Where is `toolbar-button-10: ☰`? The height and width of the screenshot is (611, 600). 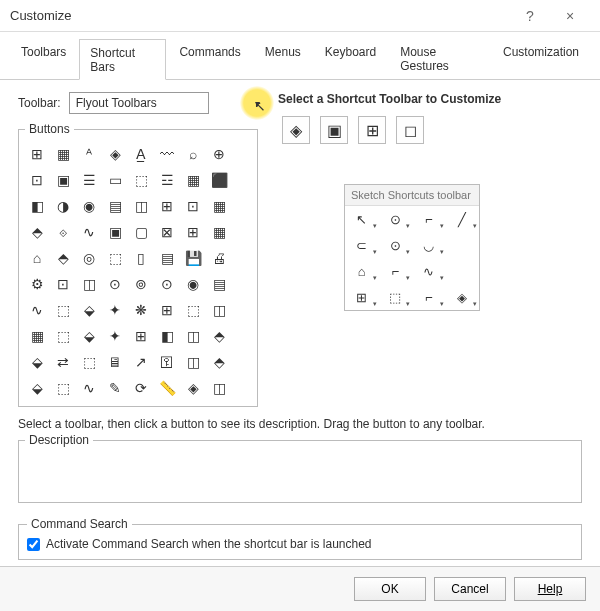
toolbar-button-10: ☰ is located at coordinates (89, 180).